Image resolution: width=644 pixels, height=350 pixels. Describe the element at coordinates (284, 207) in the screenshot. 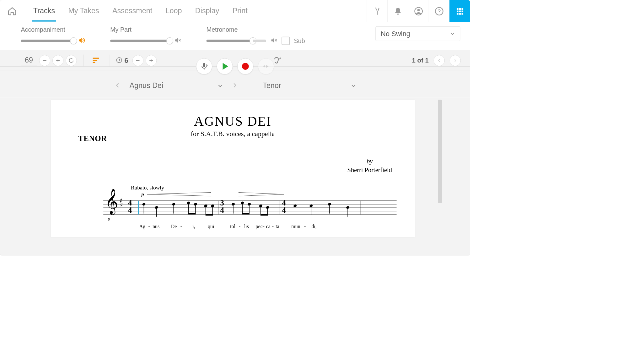

I see `time-signature-3: 44` at that location.